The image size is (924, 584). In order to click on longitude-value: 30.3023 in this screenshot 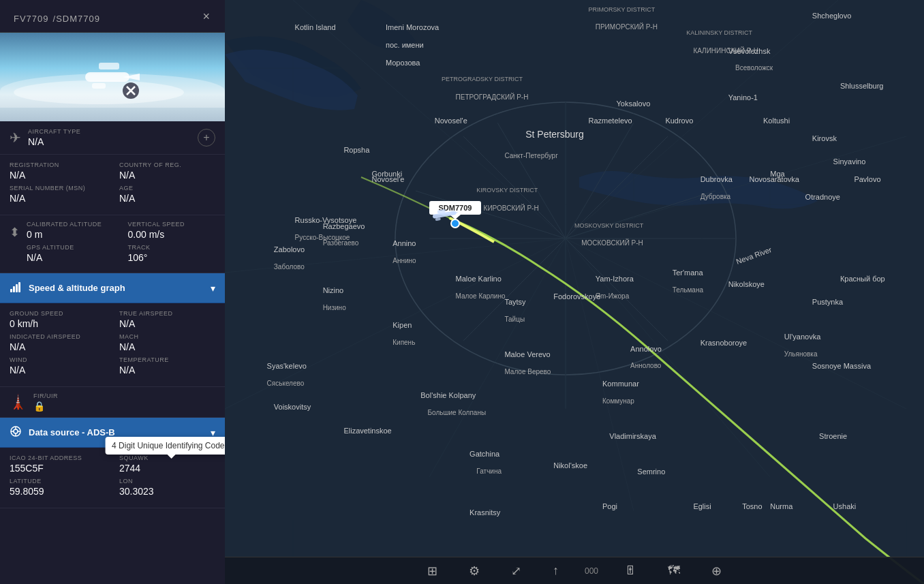, I will do `click(168, 491)`.